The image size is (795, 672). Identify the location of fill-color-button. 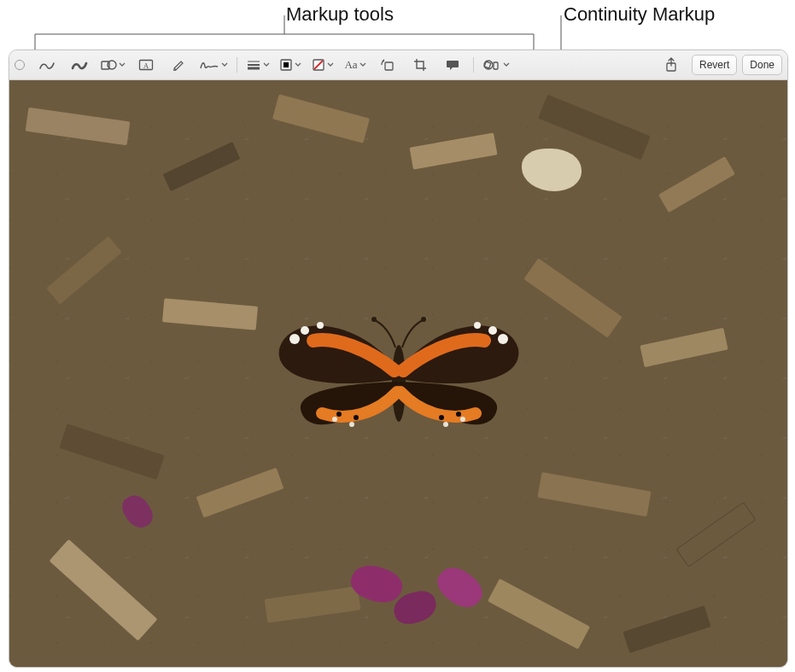
(323, 65).